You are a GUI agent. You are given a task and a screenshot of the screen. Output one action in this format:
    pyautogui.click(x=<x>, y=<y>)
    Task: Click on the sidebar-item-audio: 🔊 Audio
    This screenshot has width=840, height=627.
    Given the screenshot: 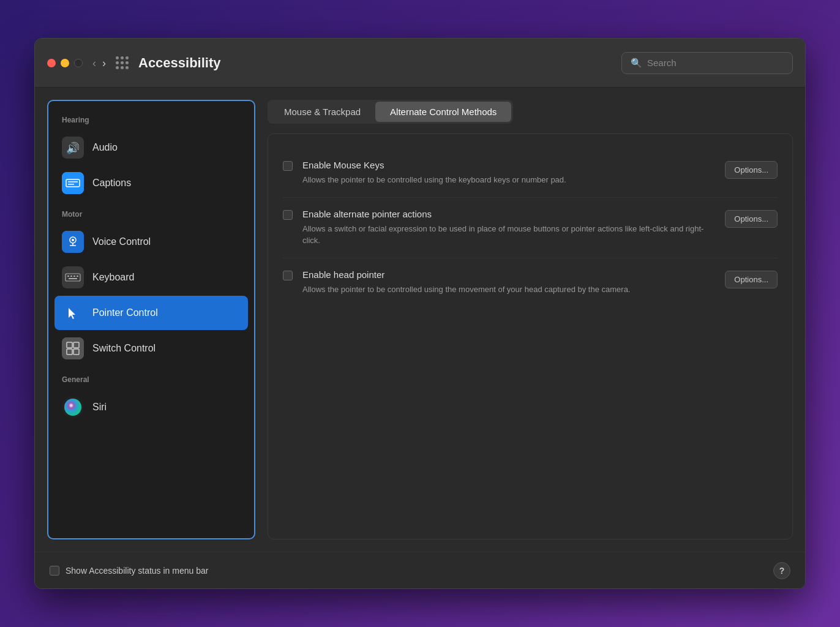 What is the action you would take?
    pyautogui.click(x=151, y=148)
    